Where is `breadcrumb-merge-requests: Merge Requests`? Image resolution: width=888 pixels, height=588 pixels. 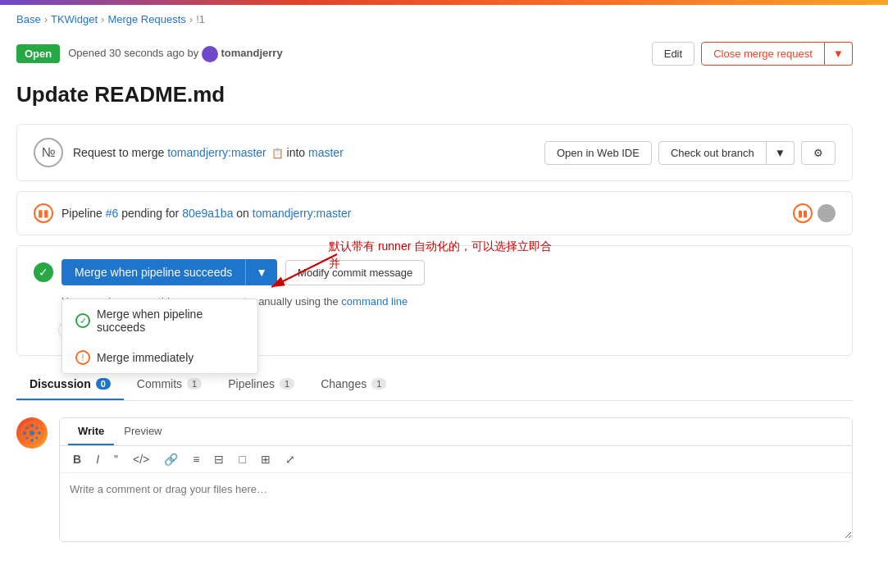
breadcrumb-merge-requests: Merge Requests is located at coordinates (146, 20).